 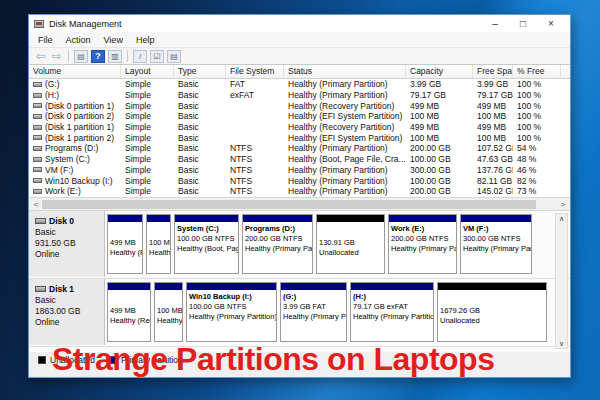 I want to click on cell: 82 %, so click(x=537, y=181).